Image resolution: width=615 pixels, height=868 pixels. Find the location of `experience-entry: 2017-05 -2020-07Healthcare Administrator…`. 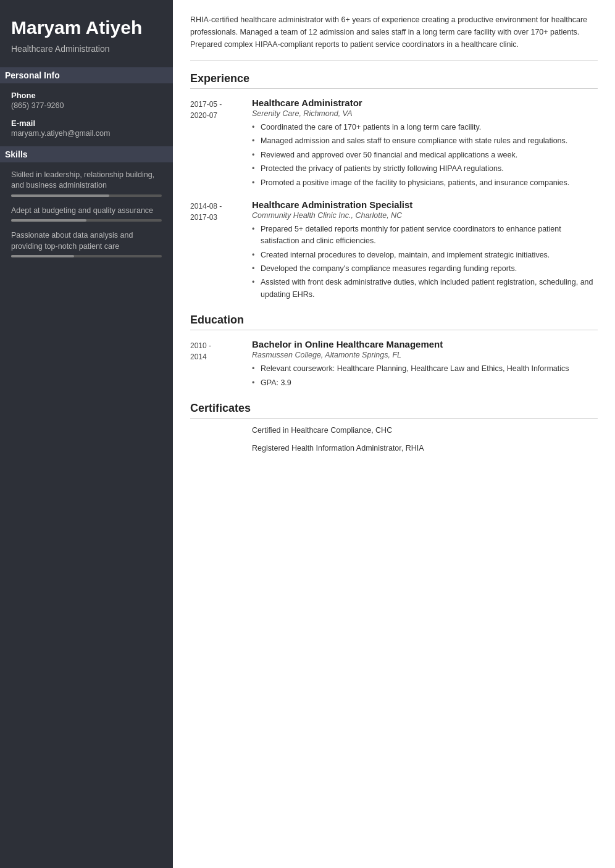

experience-entry: 2017-05 -2020-07Healthcare Administrator… is located at coordinates (394, 144).